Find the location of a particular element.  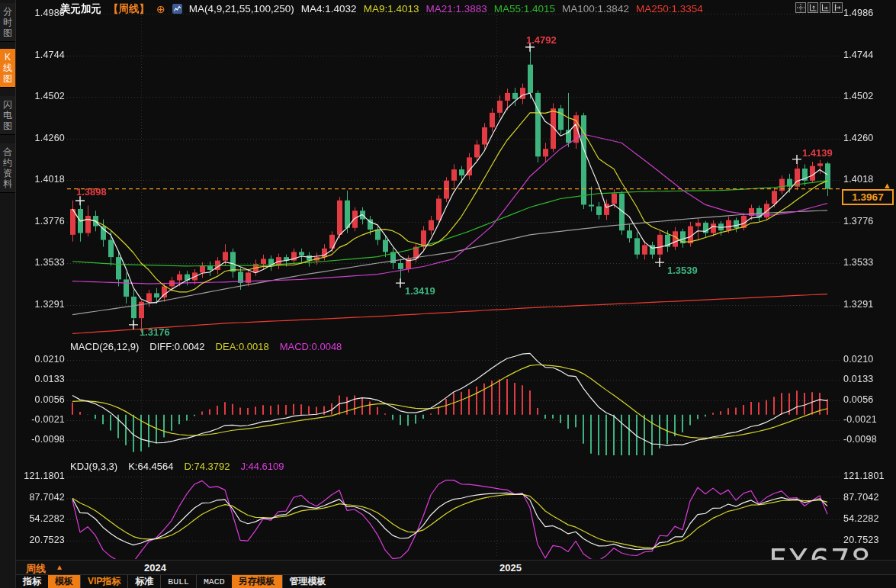

sidebar-item-time-chart: 分时图 is located at coordinates (8, 23).